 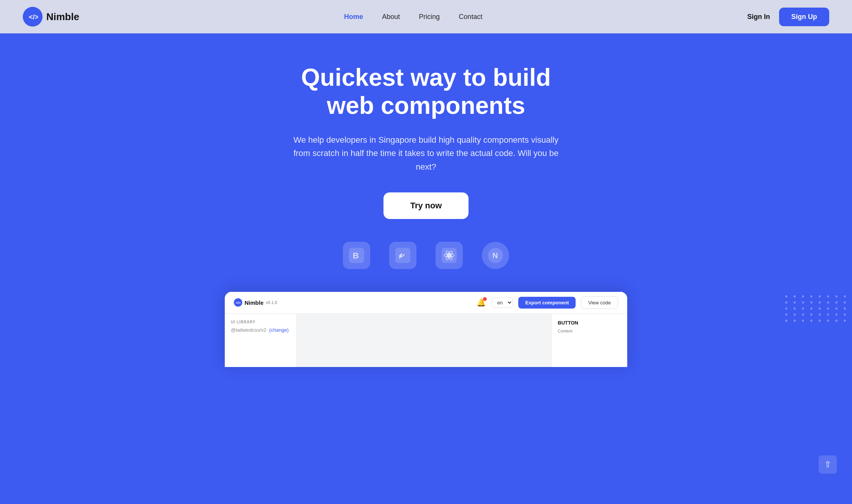 What do you see at coordinates (271, 302) in the screenshot?
I see `app-version: v0.1.0` at bounding box center [271, 302].